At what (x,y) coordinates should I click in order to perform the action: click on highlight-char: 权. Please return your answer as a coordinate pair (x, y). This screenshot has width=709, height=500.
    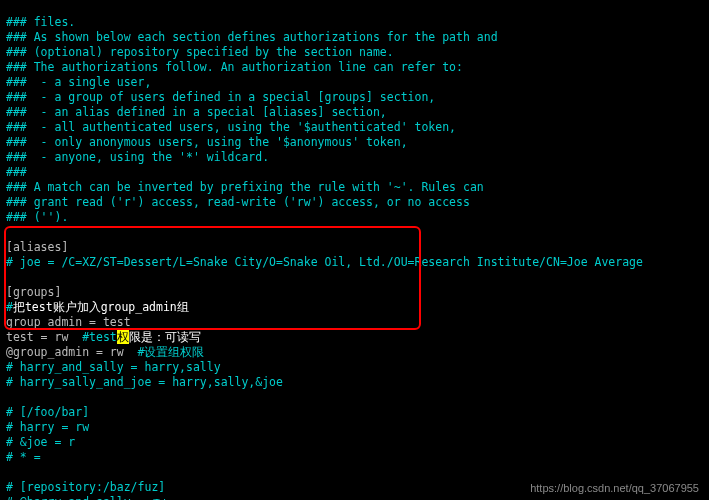
    Looking at the image, I should click on (123, 337).